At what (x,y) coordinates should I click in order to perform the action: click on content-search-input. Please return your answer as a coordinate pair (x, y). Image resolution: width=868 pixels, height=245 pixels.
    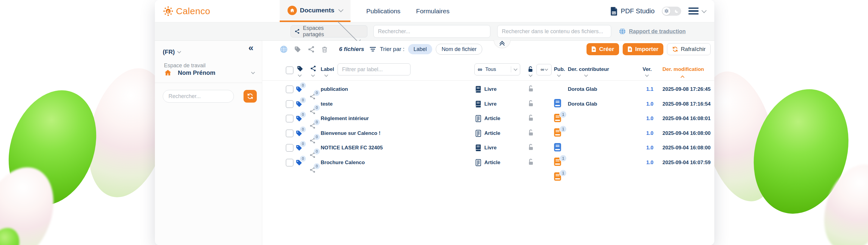
    Looking at the image, I should click on (554, 31).